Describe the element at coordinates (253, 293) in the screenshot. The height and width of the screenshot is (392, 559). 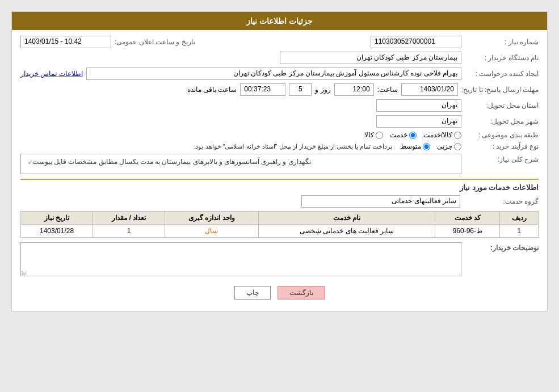
I see `print-button: چاپ` at that location.